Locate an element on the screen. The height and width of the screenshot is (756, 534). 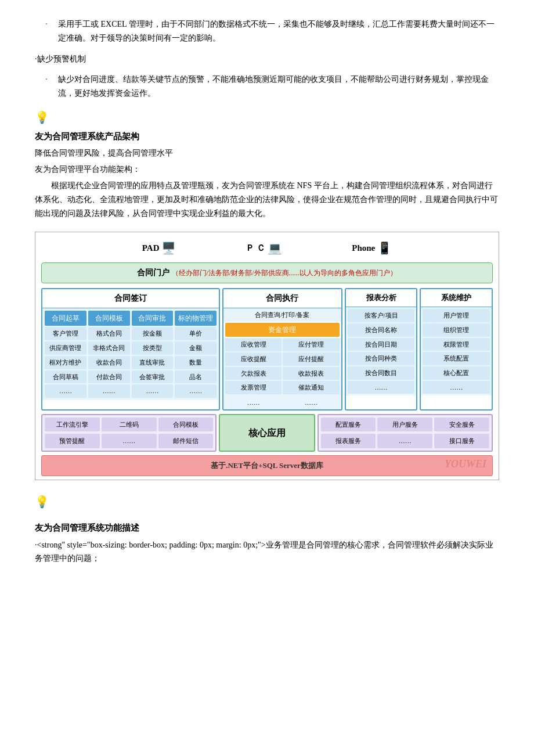
zhixing-cell-7: 发票管理 is located at coordinates (253, 388).